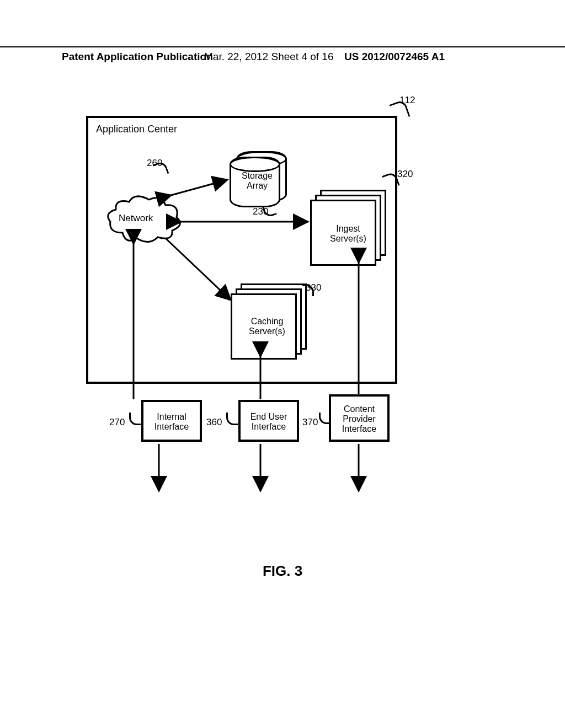 This screenshot has width=565, height=728. I want to click on internal-interface-box: InternalInterface, so click(172, 421).